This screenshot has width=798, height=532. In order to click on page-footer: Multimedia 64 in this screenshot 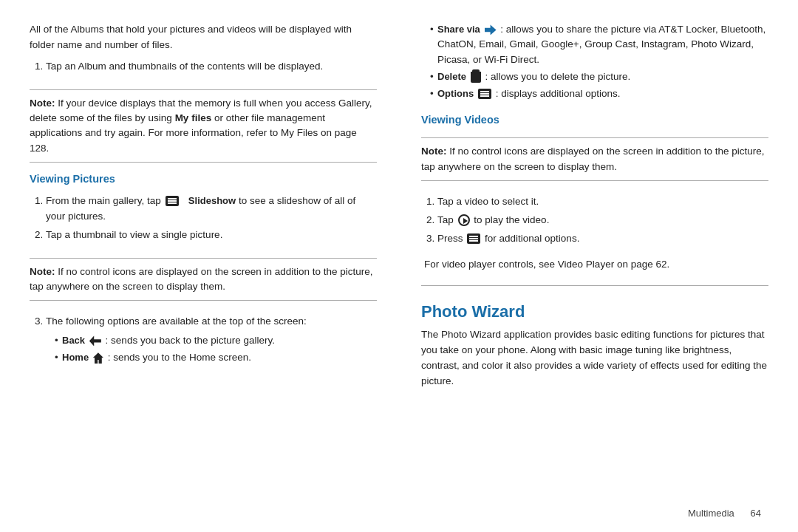, I will do `click(724, 513)`.